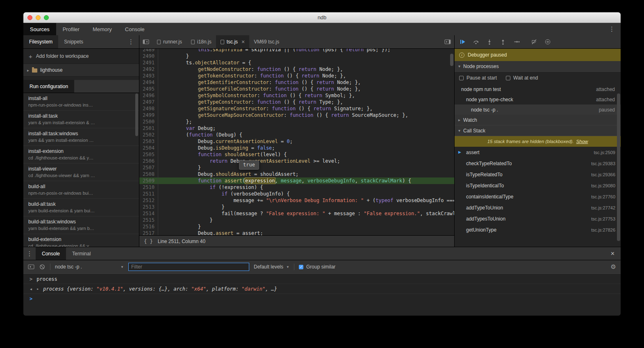 The height and width of the screenshot is (348, 644). What do you see at coordinates (297, 96) in the screenshot?
I see `code-line: 2496 getSymbolConstructor: function () {…` at bounding box center [297, 96].